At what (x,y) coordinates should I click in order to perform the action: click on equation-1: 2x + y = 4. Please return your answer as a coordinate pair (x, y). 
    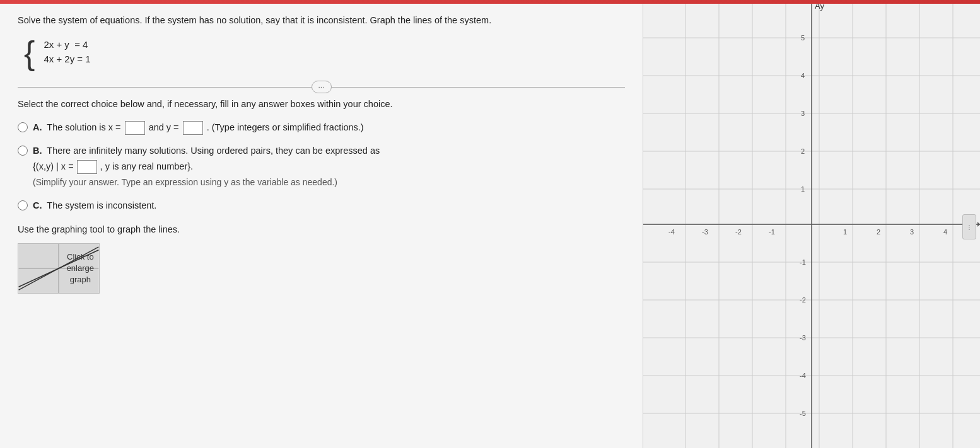
    Looking at the image, I should click on (67, 44).